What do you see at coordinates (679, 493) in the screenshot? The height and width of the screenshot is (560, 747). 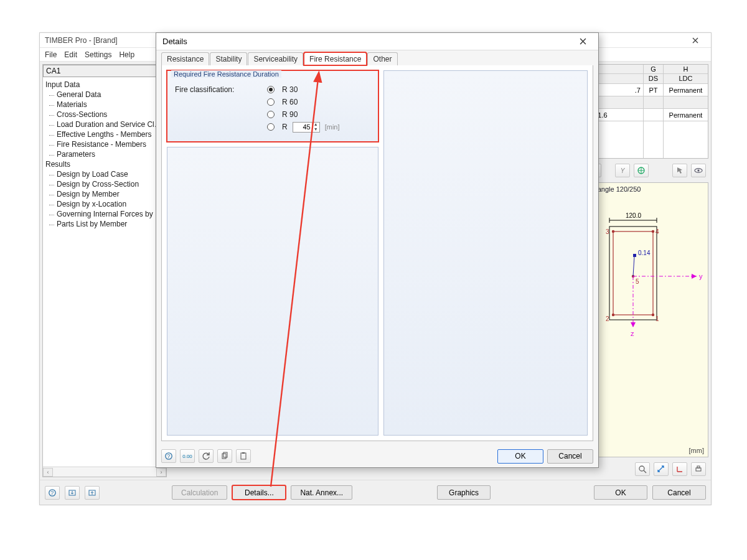 I see `main-cancel-button: Cancel` at bounding box center [679, 493].